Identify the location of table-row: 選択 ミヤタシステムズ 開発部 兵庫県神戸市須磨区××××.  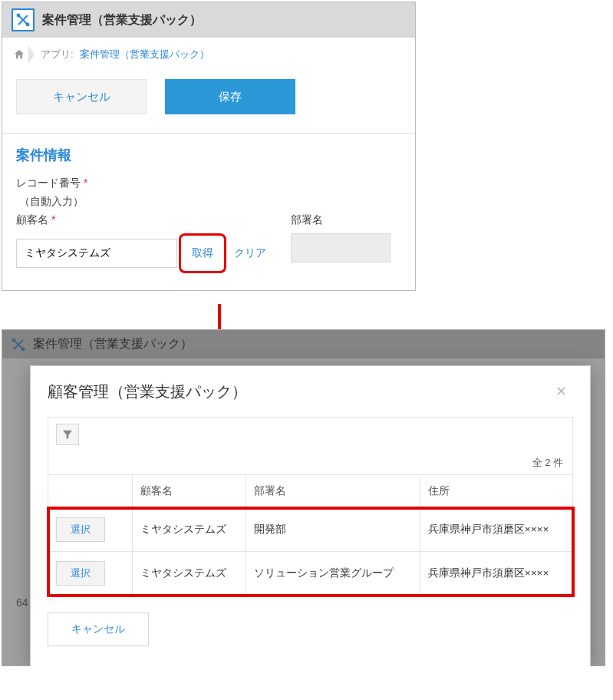
(311, 530).